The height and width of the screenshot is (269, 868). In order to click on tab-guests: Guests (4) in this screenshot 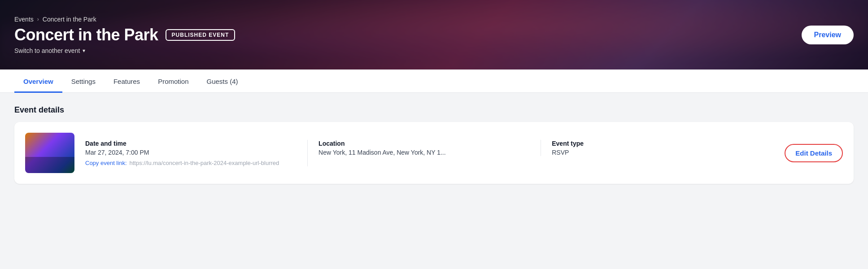, I will do `click(222, 82)`.